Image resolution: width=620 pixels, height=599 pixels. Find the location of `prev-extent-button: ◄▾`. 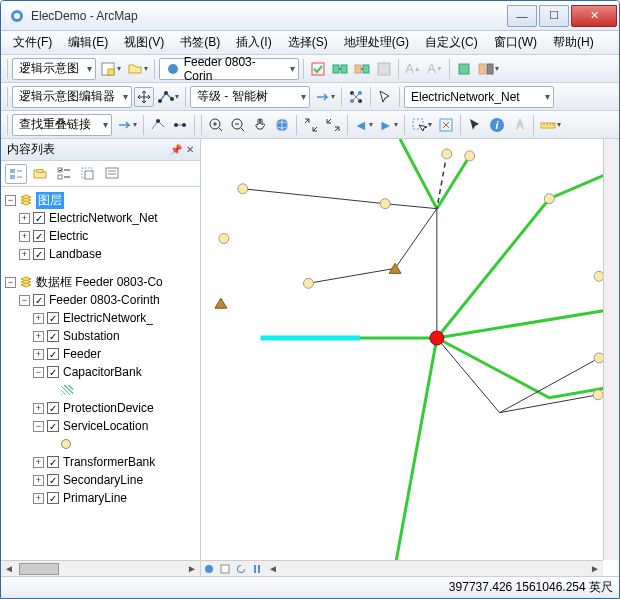

prev-extent-button: ◄▾ is located at coordinates (364, 125).